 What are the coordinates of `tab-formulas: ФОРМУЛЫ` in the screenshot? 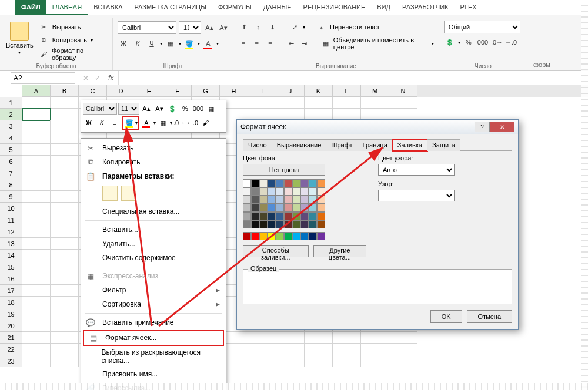 It's located at (235, 8).